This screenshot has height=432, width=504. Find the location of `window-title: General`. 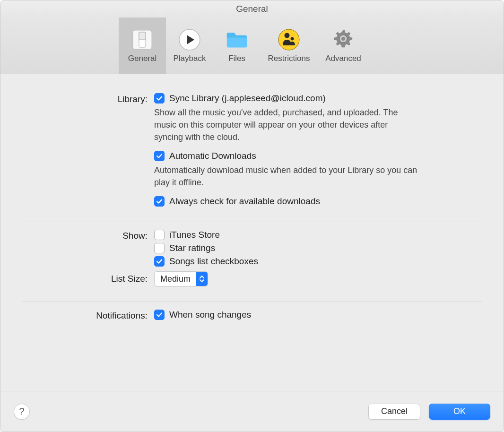

window-title: General is located at coordinates (252, 9).